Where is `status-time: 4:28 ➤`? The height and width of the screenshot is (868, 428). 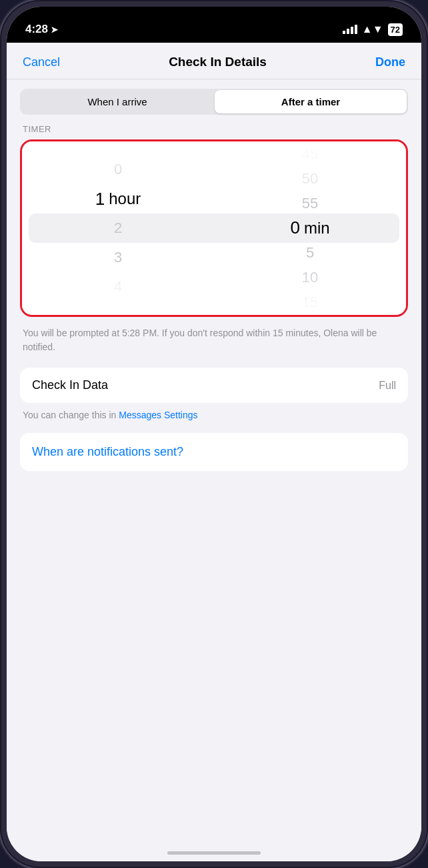 status-time: 4:28 ➤ is located at coordinates (41, 29).